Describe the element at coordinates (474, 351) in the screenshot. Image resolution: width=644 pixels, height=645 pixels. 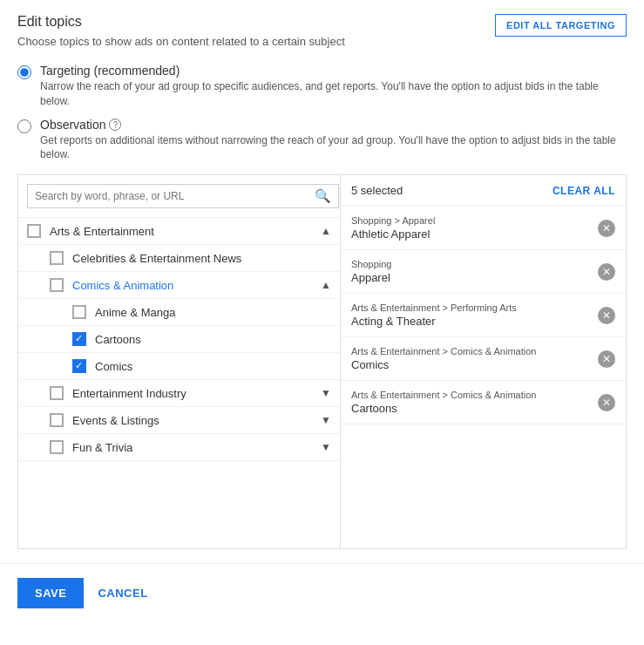
I see `selected-item-parent-4: Arts & Entertainment > Comics & Animatio…` at that location.